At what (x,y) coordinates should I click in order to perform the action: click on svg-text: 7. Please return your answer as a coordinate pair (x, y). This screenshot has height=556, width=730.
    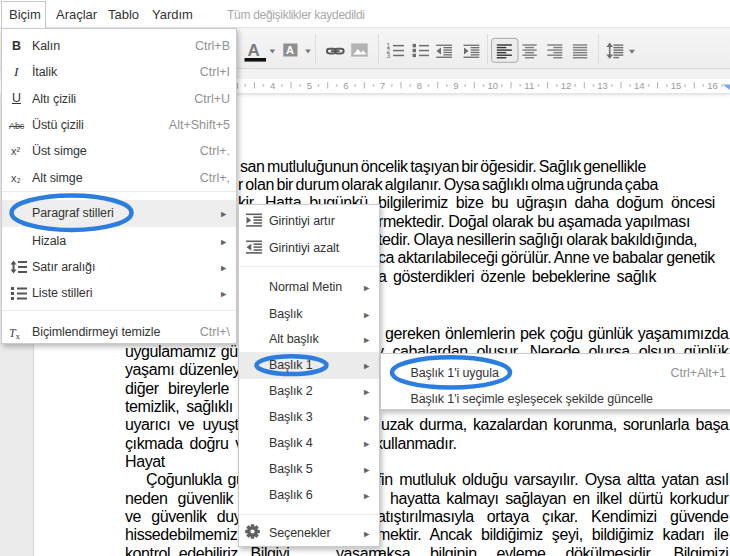
    Looking at the image, I should click on (382, 86).